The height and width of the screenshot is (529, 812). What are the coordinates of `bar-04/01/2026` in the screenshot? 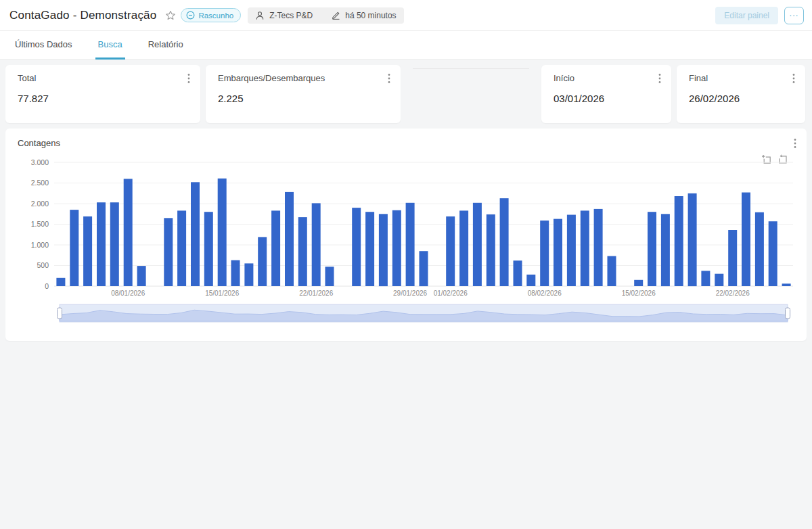 It's located at (74, 248).